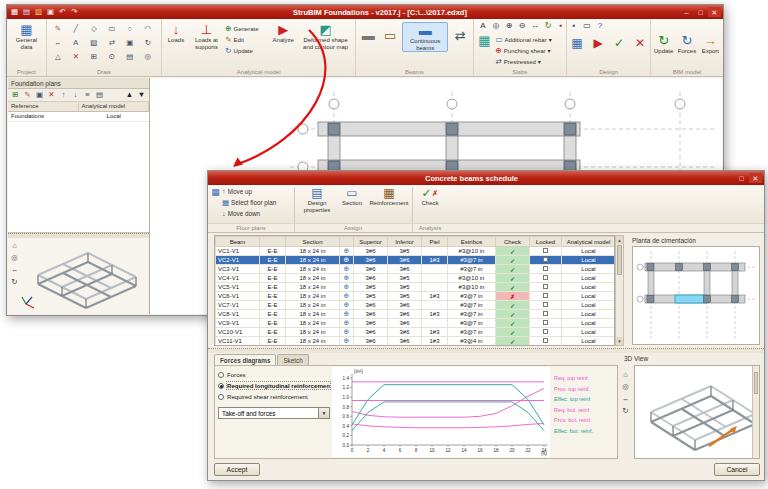  I want to click on beams-col-header: Locked, so click(546, 242).